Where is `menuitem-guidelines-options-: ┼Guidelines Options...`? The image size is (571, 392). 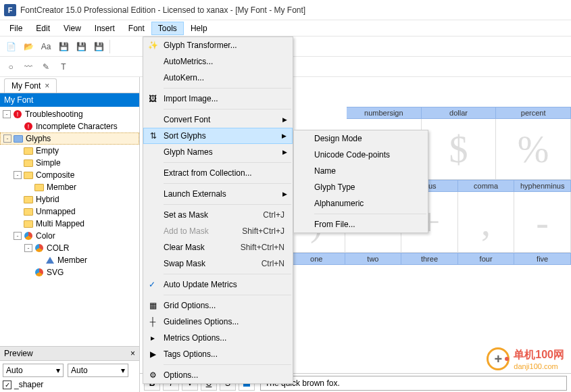 menuitem-guidelines-options-: ┼Guidelines Options... is located at coordinates (218, 322).